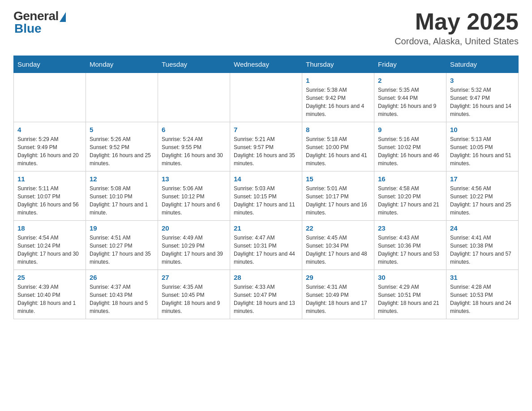 This screenshot has height=411, width=532. Describe the element at coordinates (122, 278) in the screenshot. I see `day-number: 26` at that location.